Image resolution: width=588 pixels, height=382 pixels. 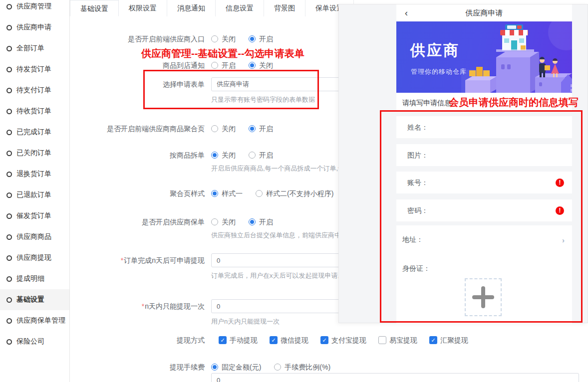 I want to click on sidebar-item: 待收货订单, so click(x=35, y=111).